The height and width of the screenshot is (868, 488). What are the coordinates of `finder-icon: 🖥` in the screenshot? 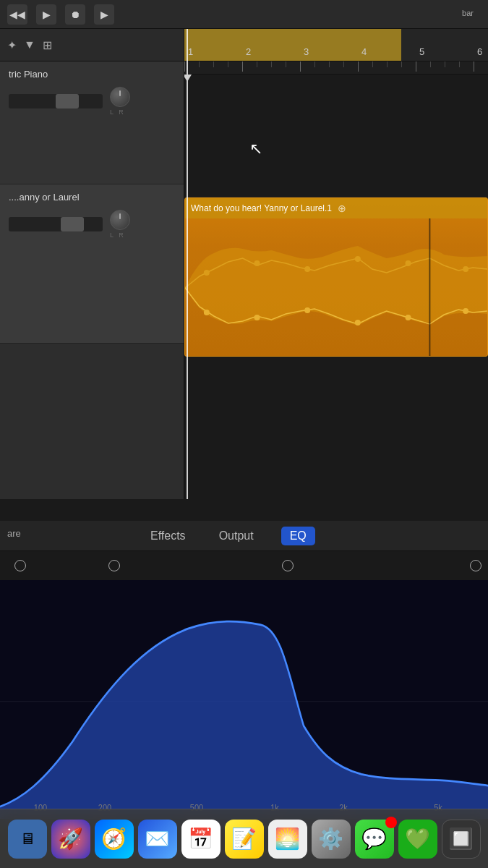 It's located at (27, 839).